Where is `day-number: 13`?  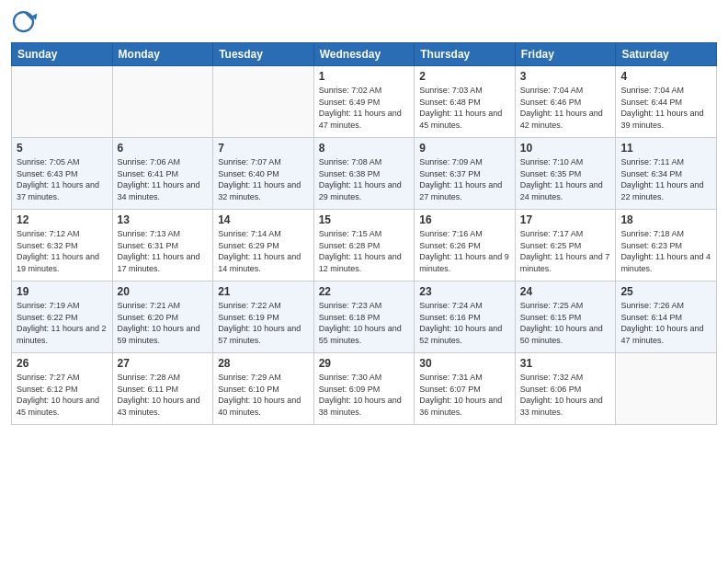 day-number: 13 is located at coordinates (164, 220).